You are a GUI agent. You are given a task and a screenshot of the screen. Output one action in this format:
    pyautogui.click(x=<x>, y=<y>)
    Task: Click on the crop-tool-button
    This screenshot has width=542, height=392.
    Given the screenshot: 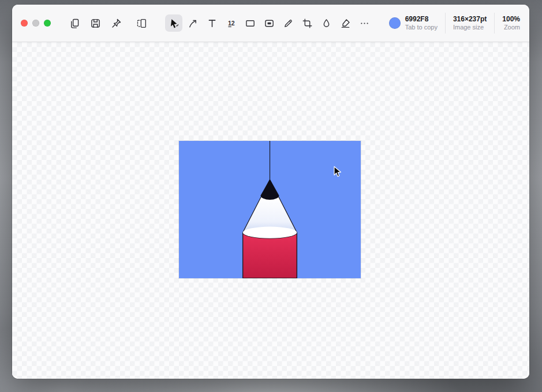 What is the action you would take?
    pyautogui.click(x=307, y=23)
    